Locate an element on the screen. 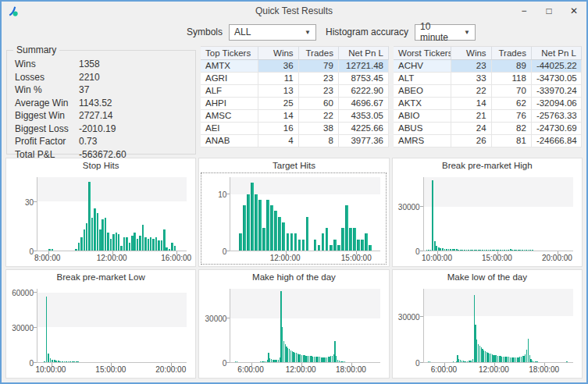 The height and width of the screenshot is (384, 588). titlebar: Quick Test Results − □ ✕ is located at coordinates (294, 11).